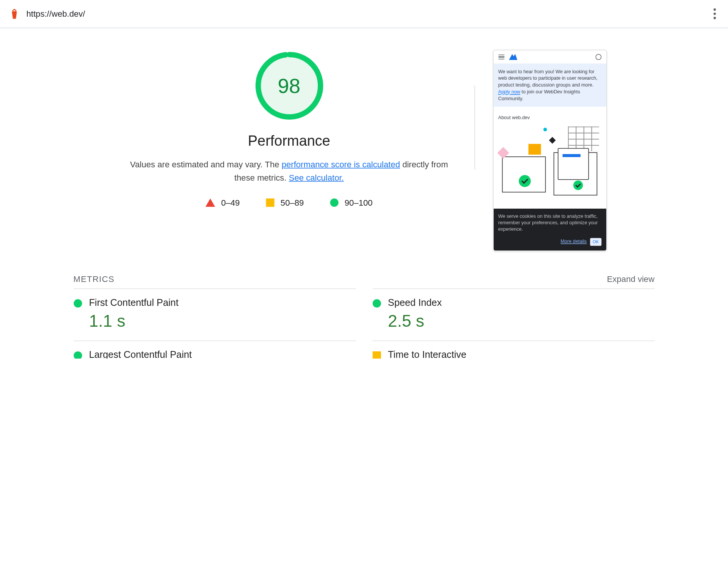  Describe the element at coordinates (47, 14) in the screenshot. I see `topbar-left: https://web.dev/` at that location.